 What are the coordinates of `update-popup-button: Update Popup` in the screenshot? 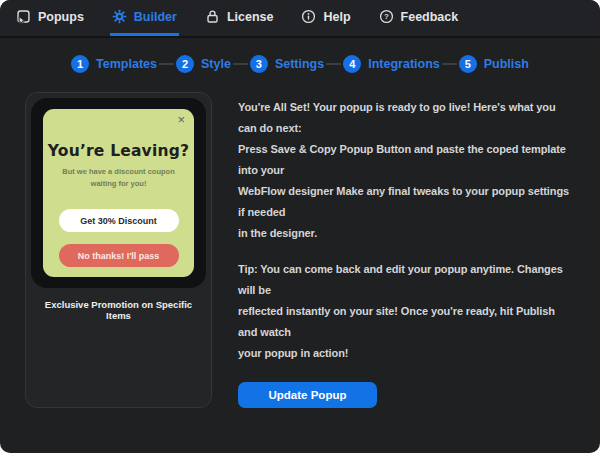 It's located at (308, 395).